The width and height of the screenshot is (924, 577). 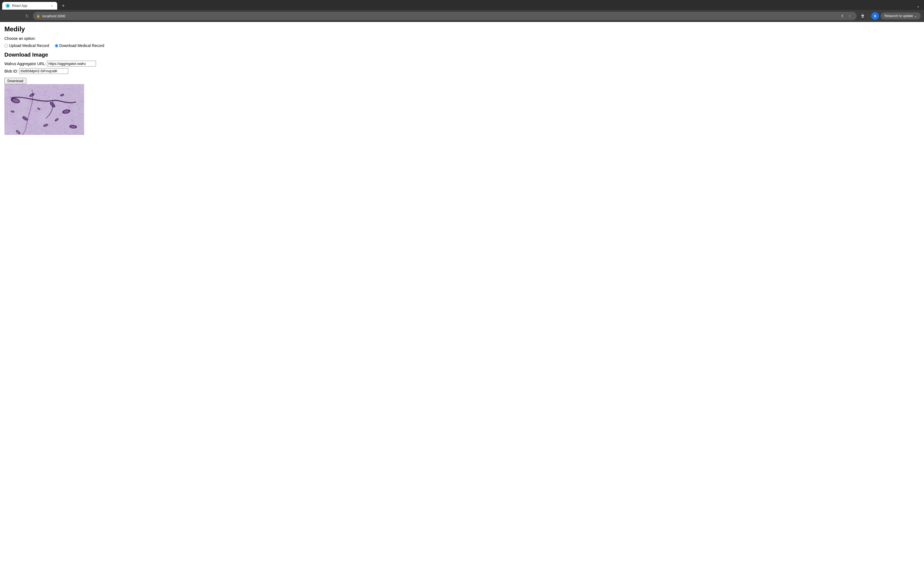 I want to click on choose-option-label: Choose an option:, so click(x=462, y=39).